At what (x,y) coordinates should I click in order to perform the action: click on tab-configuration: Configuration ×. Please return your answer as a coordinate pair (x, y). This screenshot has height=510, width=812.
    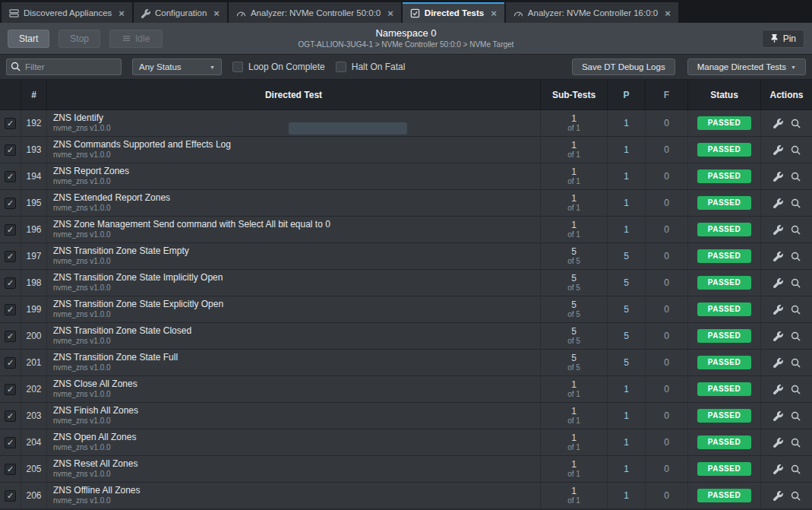
    Looking at the image, I should click on (181, 12).